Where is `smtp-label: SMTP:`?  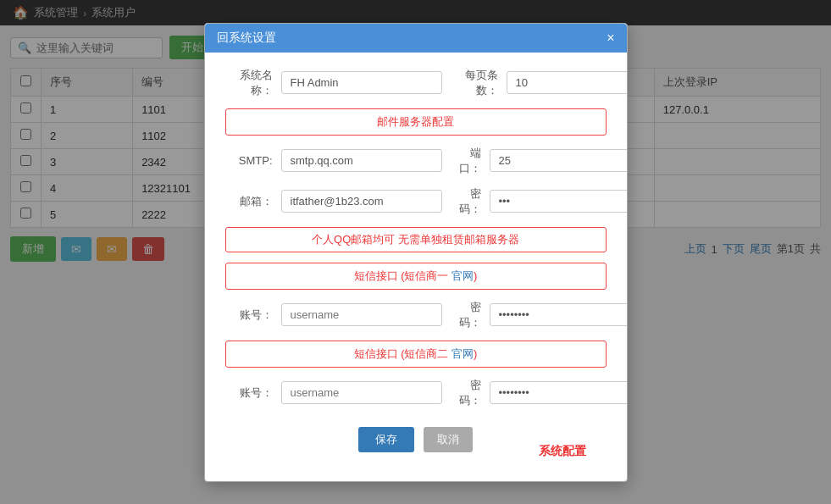 smtp-label: SMTP: is located at coordinates (249, 161).